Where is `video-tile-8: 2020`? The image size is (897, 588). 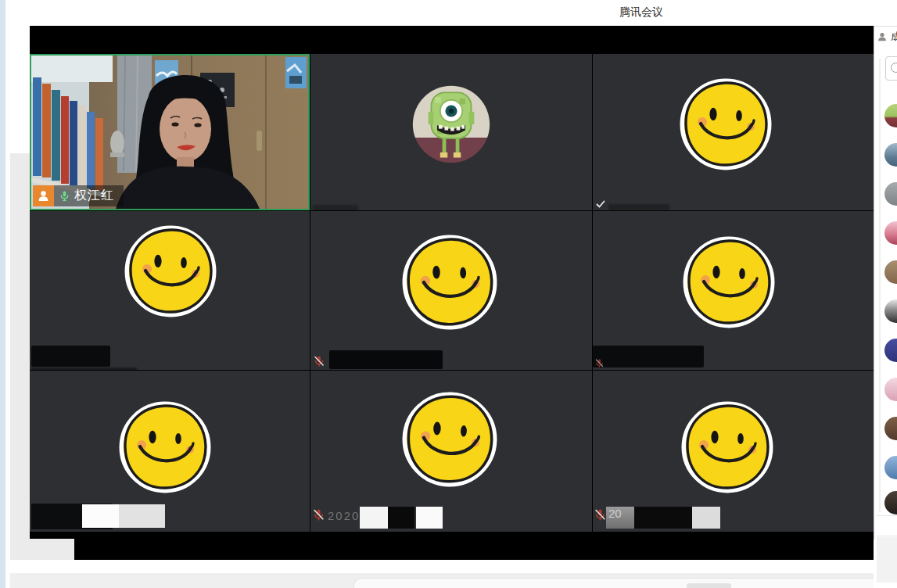 video-tile-8: 2020 is located at coordinates (451, 451).